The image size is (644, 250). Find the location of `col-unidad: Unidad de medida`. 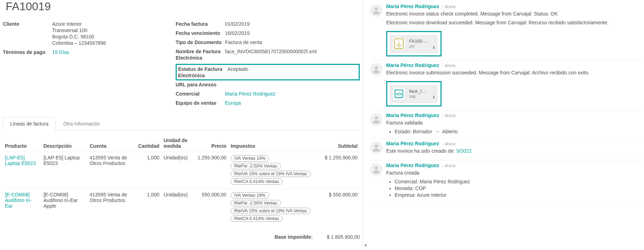

col-unidad: Unidad de medida is located at coordinates (177, 144).